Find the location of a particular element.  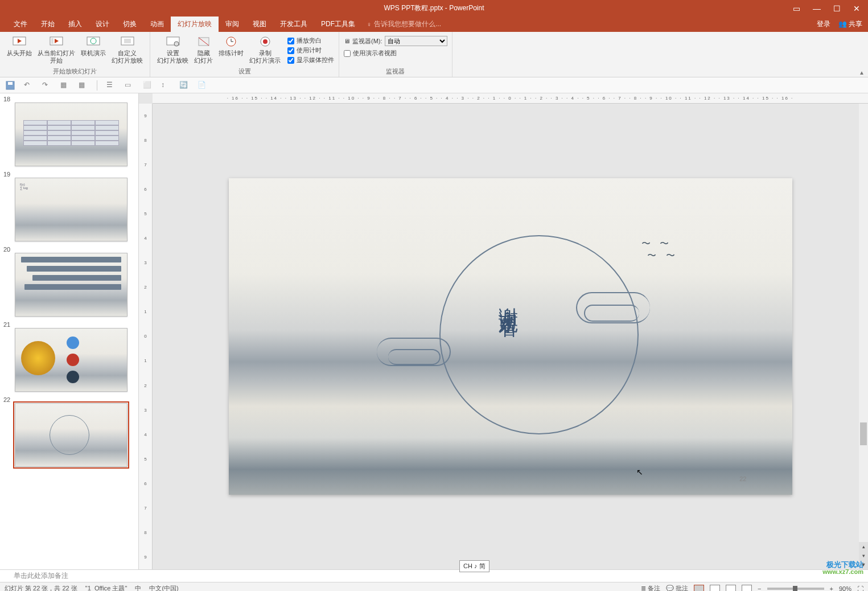

setup-slideshow-button: 设置 幻灯片放映 is located at coordinates (173, 50).